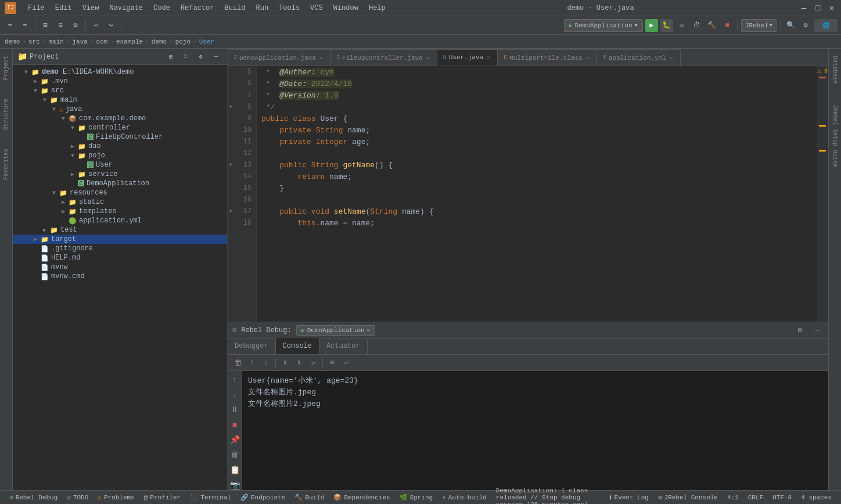 The height and width of the screenshot is (504, 841). What do you see at coordinates (120, 109) in the screenshot?
I see `tree-item-java: ▼ ☕ java` at bounding box center [120, 109].